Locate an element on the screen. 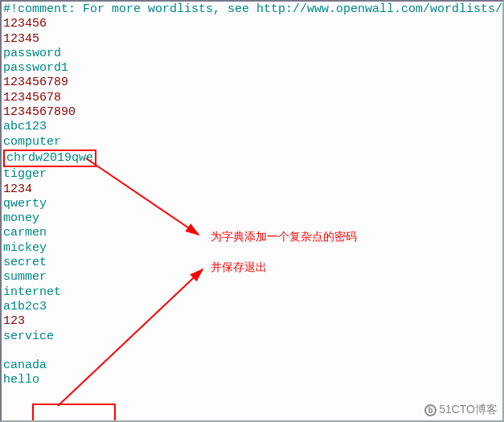  wordlist-line: canada is located at coordinates (252, 366).